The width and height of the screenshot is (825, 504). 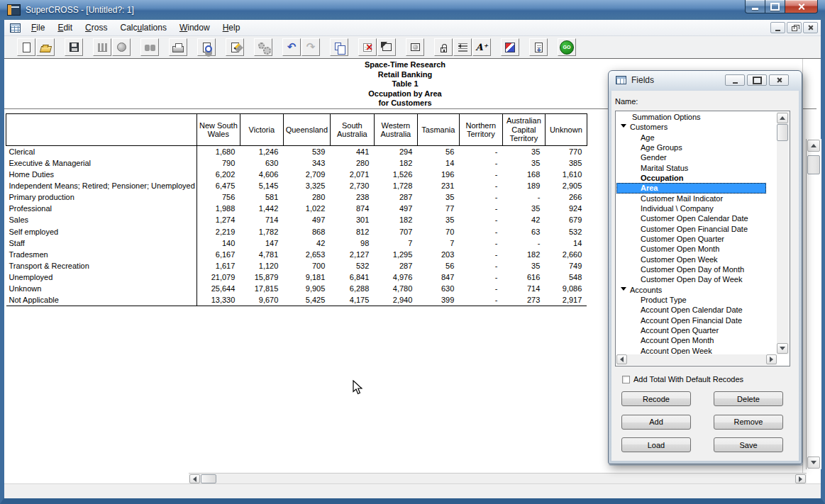 What do you see at coordinates (438, 174) in the screenshot?
I see `table-cell: 196` at bounding box center [438, 174].